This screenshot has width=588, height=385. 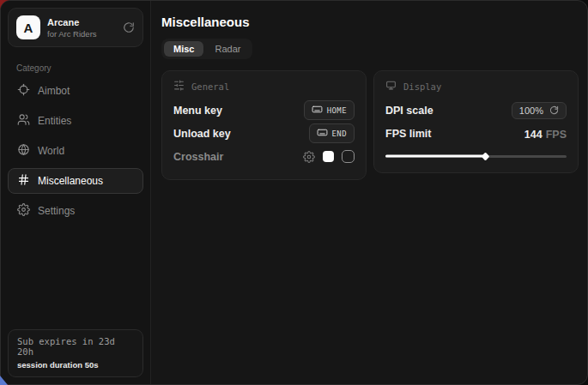 I want to click on fps-value: 144, so click(x=534, y=135).